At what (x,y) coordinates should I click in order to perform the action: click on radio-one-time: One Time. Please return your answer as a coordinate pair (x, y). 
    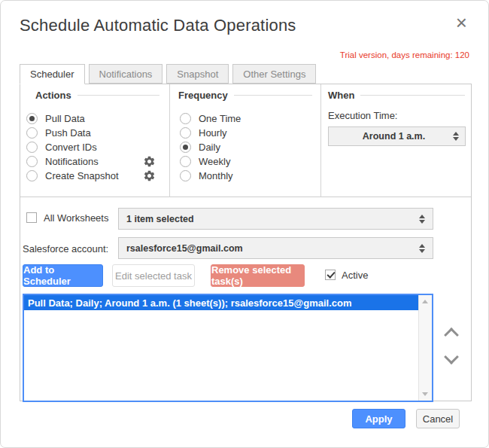
    Looking at the image, I should click on (244, 119).